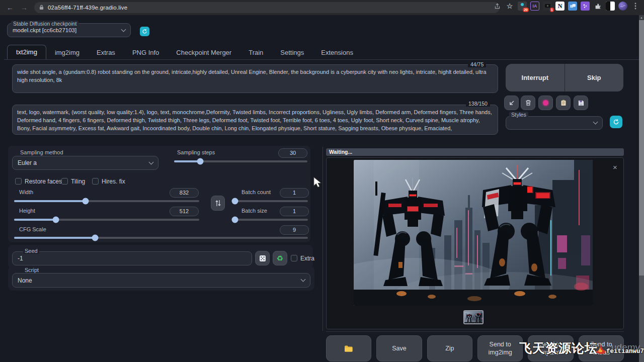  I want to click on back-icon: ←, so click(10, 8).